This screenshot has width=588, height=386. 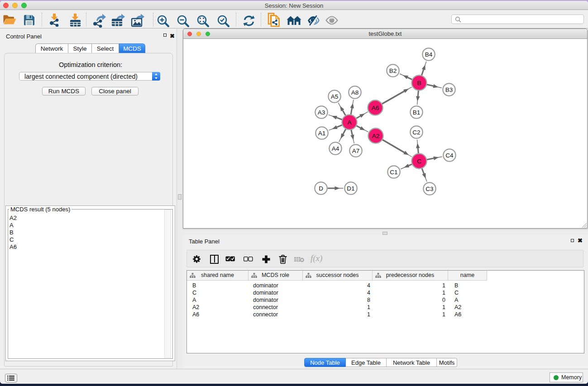 I want to click on svg-text: B3, so click(x=449, y=90).